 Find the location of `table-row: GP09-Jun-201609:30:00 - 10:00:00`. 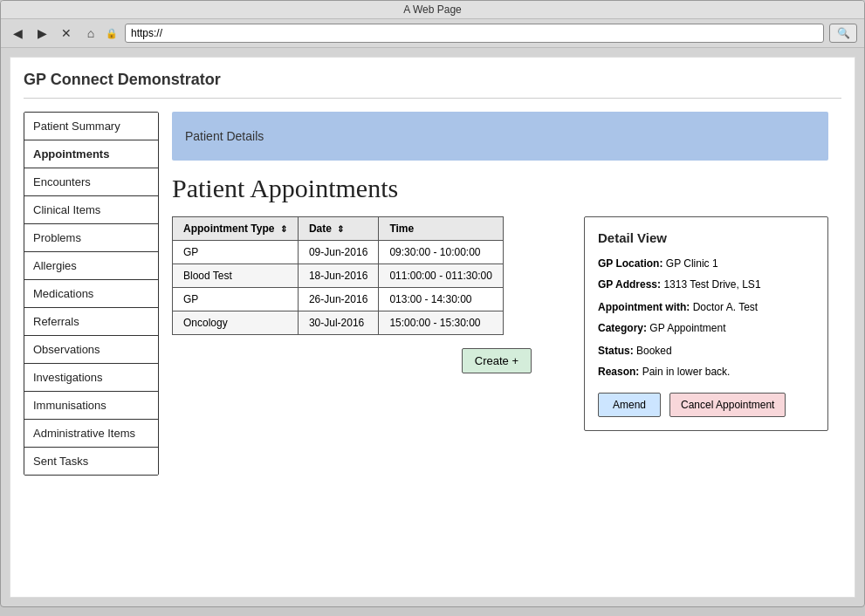

table-row: GP09-Jun-201609:30:00 - 10:00:00 is located at coordinates (339, 253).